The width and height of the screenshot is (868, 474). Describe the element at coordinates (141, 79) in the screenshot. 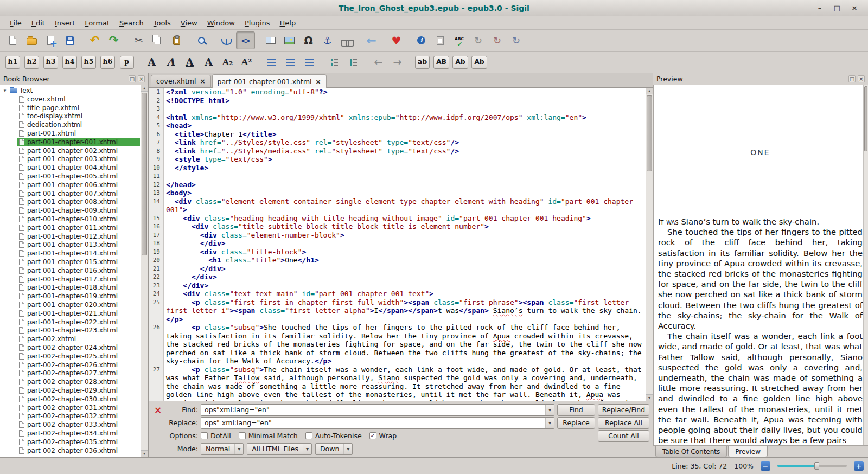

I see `close-panel-icon: ×` at that location.